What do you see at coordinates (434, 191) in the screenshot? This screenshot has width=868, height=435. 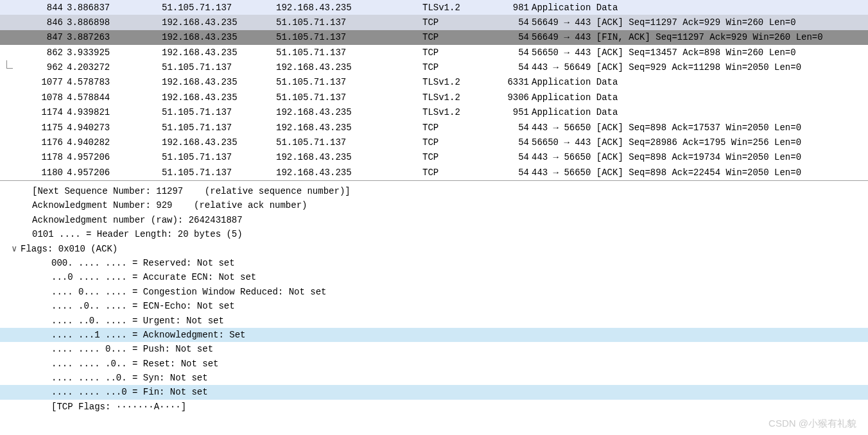 I see `detail-line: [Next Sequence Number: 11297 (relative s…` at bounding box center [434, 191].